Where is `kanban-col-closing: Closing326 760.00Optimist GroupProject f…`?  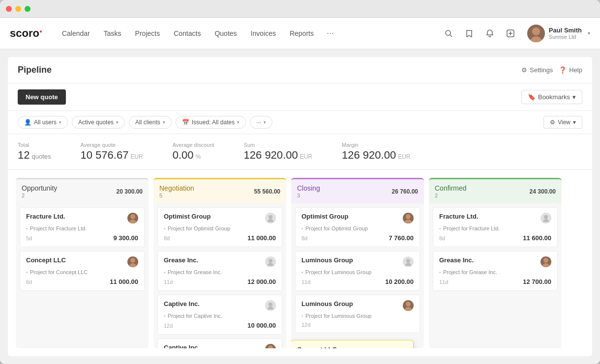 kanban-col-closing: Closing326 760.00Optimist GroupProject f… is located at coordinates (358, 263).